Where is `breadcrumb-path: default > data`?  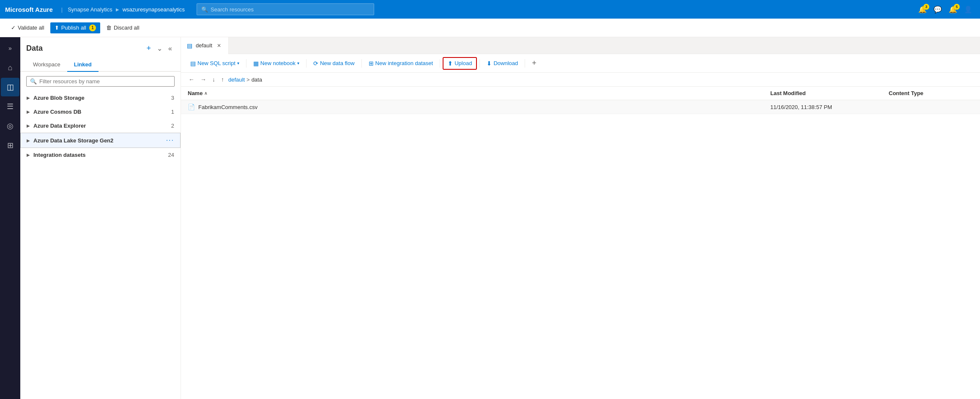
breadcrumb-path: default > data is located at coordinates (245, 79).